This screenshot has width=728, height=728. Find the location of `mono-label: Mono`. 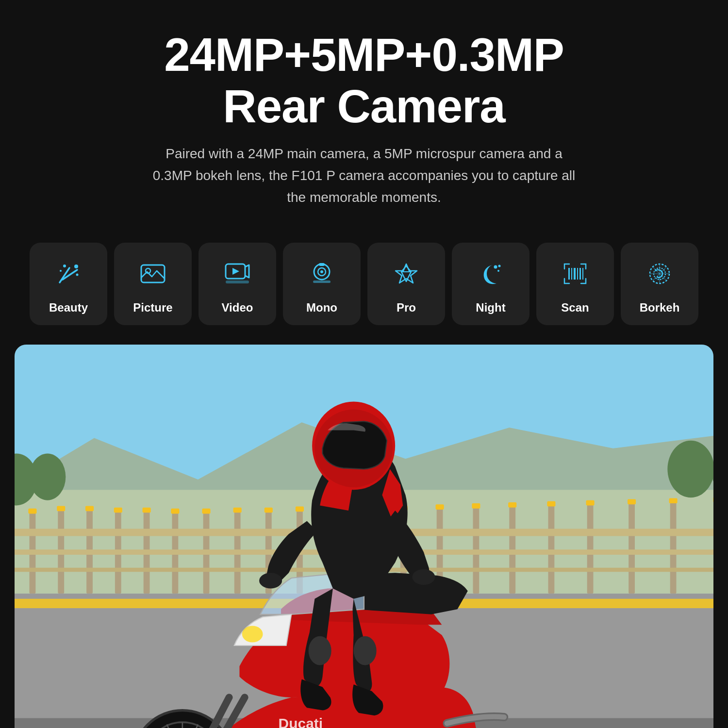

mono-label: Mono is located at coordinates (322, 308).